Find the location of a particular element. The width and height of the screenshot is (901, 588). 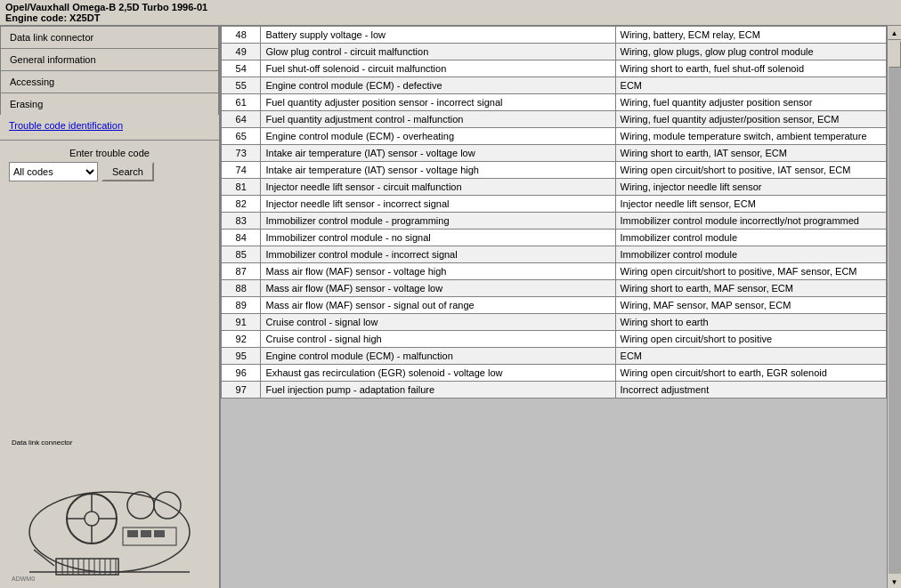

table-row: 97Fuel injection pump - adaptation failu… is located at coordinates (554, 390).